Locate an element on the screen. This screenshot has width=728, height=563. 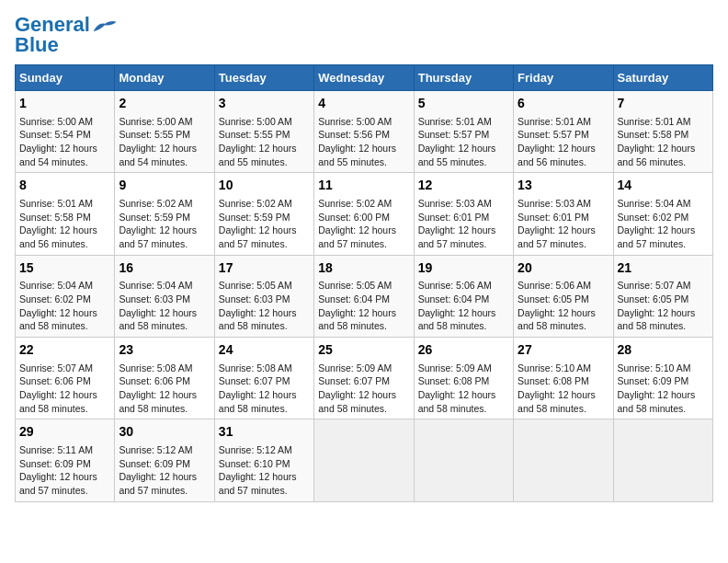
day-number: 19 is located at coordinates (463, 269).